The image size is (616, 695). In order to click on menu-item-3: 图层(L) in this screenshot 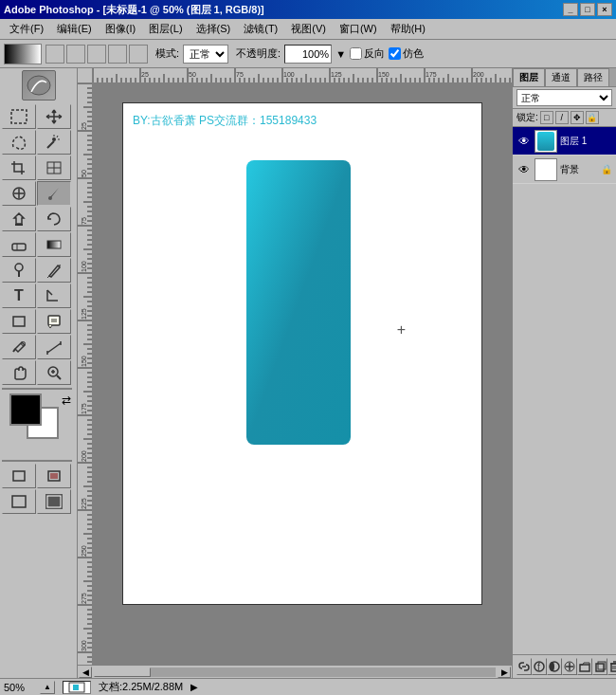, I will do `click(165, 28)`.